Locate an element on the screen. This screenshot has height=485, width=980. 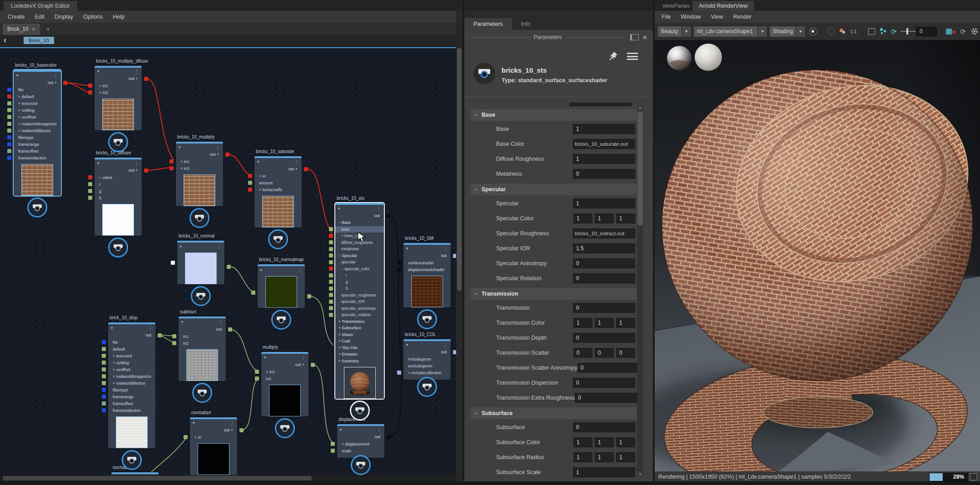
node-tree-row: b is located at coordinates (360, 289).